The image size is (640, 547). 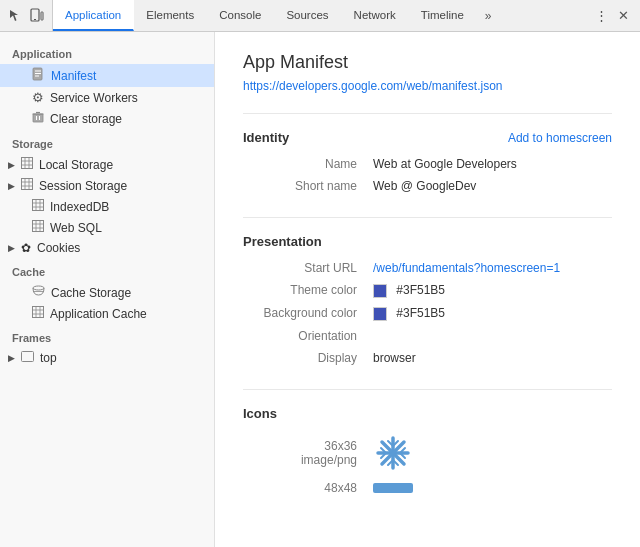 I want to click on toolbar: Application Elements Console Sources Net…, so click(x=320, y=16).